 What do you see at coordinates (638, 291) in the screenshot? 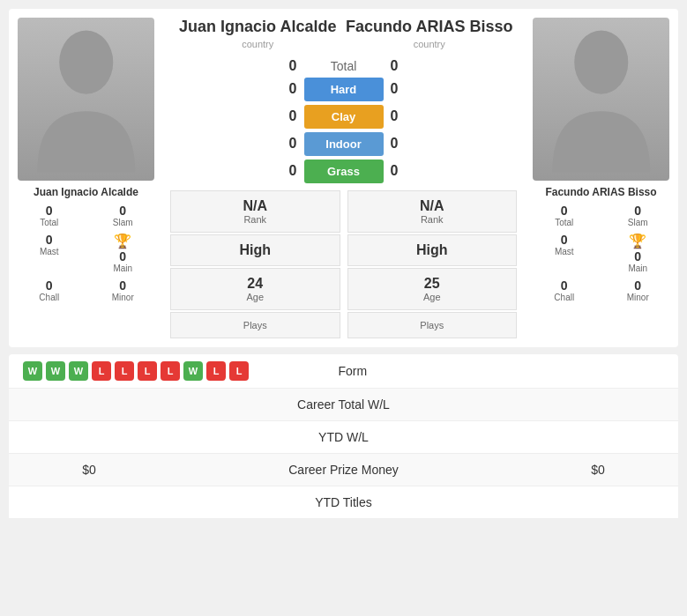
I see `stat-minor-right: 0 Minor` at bounding box center [638, 291].